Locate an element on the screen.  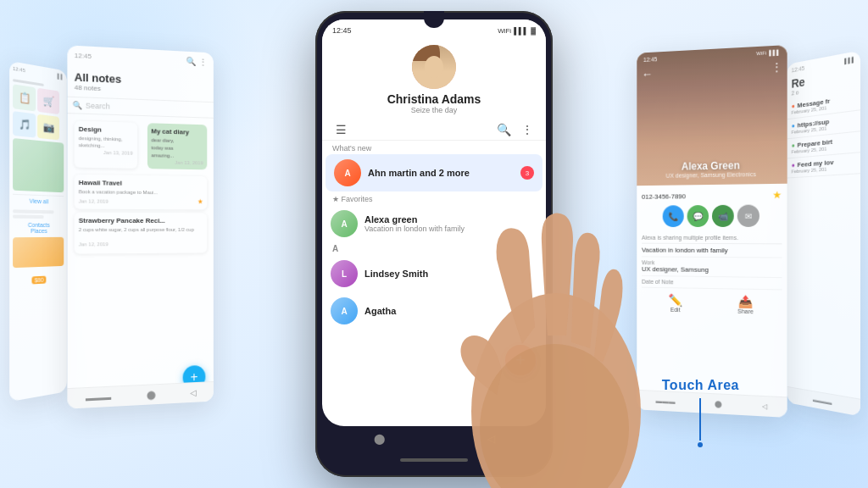
share-icon: 📤 is located at coordinates (746, 302).